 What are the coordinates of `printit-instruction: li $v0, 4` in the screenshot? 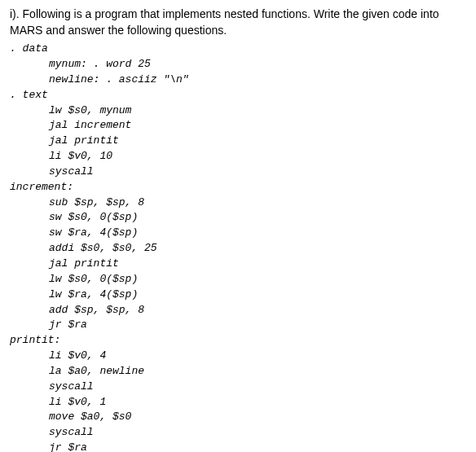 It's located at (258, 357).